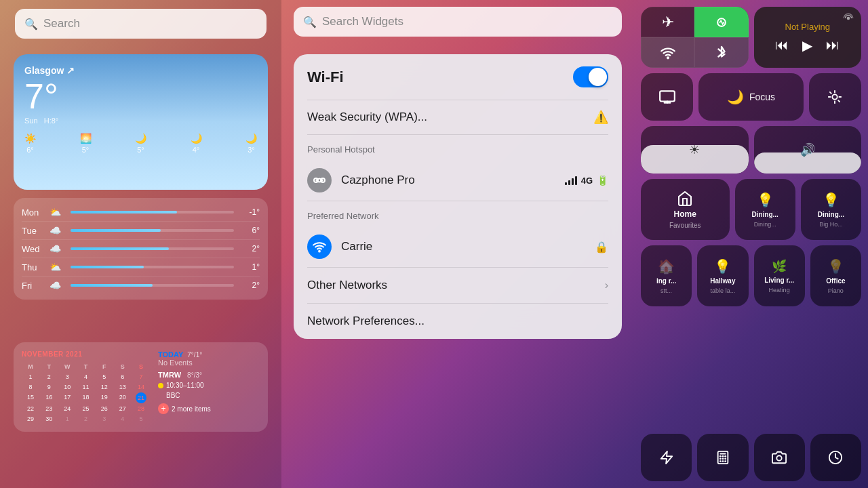  What do you see at coordinates (779, 281) in the screenshot?
I see `living-heating-label: Living r...` at bounding box center [779, 281].